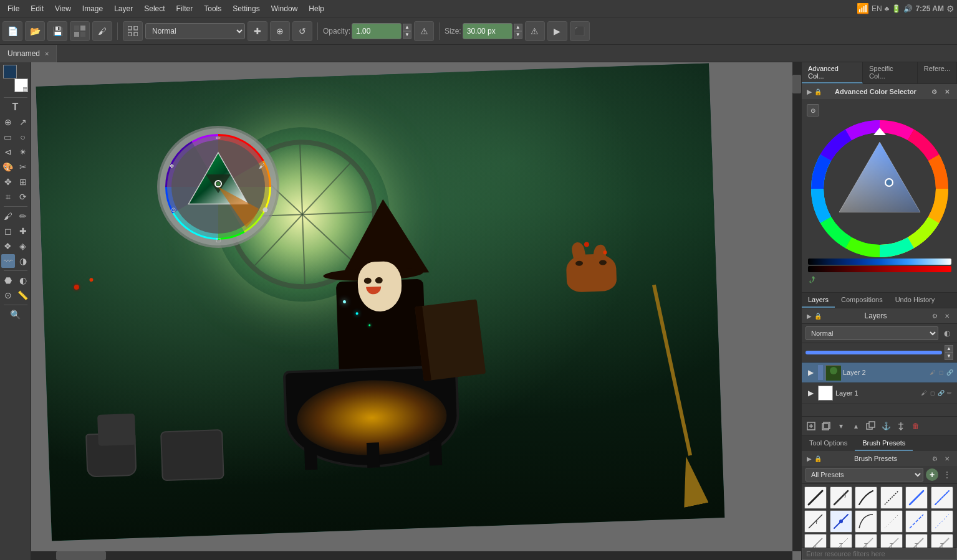 The width and height of the screenshot is (957, 560). Describe the element at coordinates (23, 216) in the screenshot. I see `pencil-tool: ✏` at that location.